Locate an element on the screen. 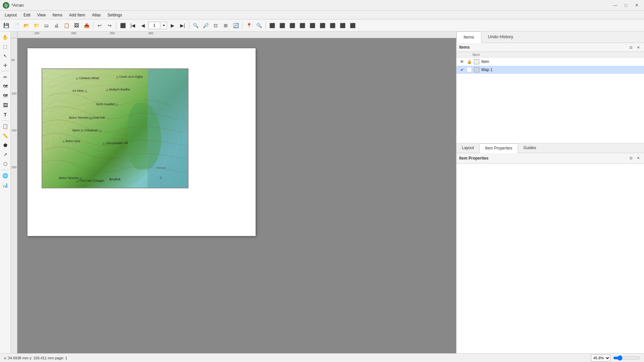 The image size is (644, 362). tb-atlas-zoom: 🔍 is located at coordinates (259, 25).